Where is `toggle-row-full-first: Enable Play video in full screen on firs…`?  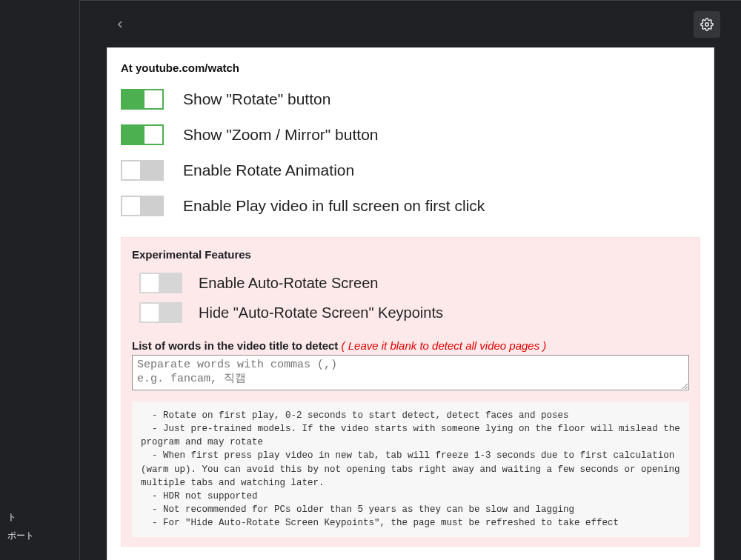
toggle-row-full-first: Enable Play video in full screen on firs… is located at coordinates (411, 206).